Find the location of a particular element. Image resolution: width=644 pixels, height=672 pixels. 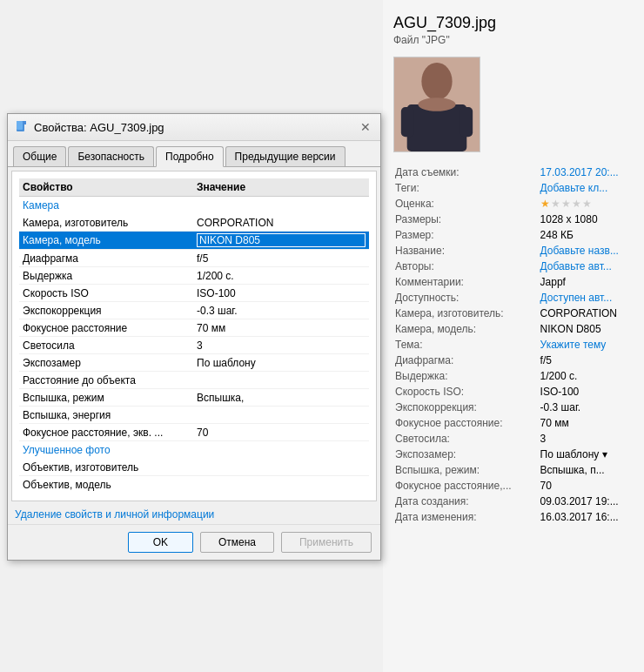

info-row: Скорость ISO:ISO-100 is located at coordinates (513, 392).